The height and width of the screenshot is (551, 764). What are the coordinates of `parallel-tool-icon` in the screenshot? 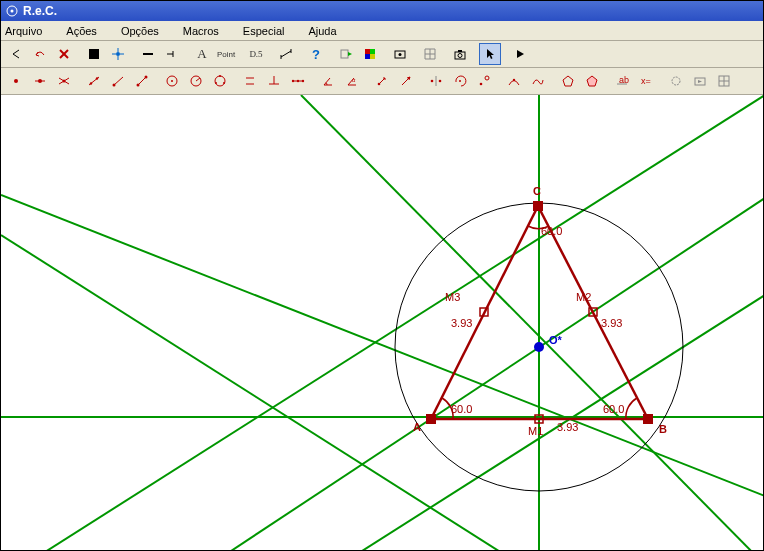 It's located at (250, 81).